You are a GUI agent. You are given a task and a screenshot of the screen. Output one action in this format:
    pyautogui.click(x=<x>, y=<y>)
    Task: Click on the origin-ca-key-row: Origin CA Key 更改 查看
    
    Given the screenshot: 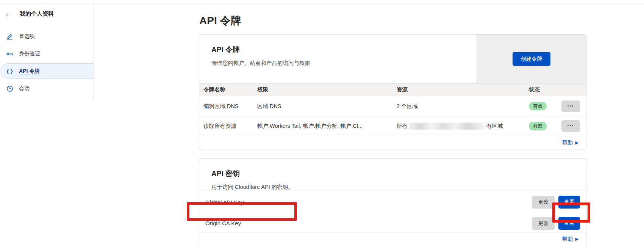 What is the action you would take?
    pyautogui.click(x=392, y=223)
    